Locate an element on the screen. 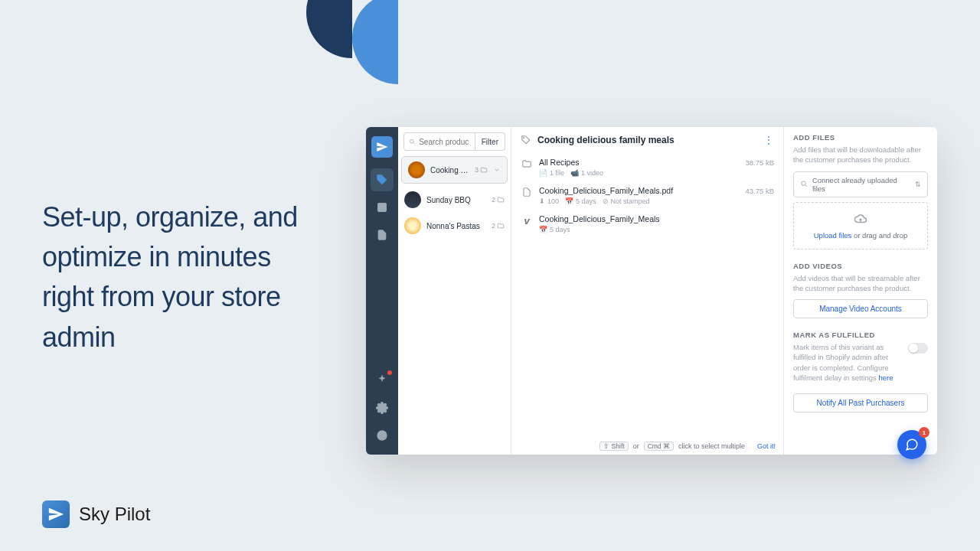 The height and width of the screenshot is (551, 980). nav-account-icon is located at coordinates (382, 435).